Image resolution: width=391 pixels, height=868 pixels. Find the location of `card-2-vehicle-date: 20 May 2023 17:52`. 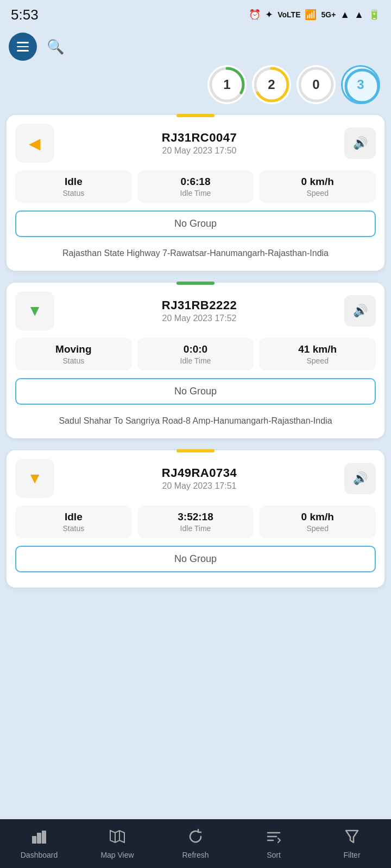

card-2-vehicle-date: 20 May 2023 17:52 is located at coordinates (199, 318).